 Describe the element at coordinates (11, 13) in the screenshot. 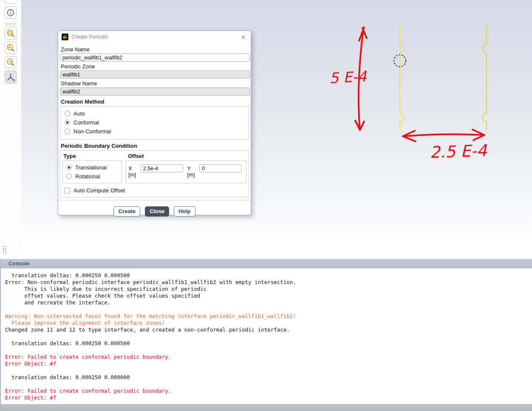

I see `info-button` at that location.